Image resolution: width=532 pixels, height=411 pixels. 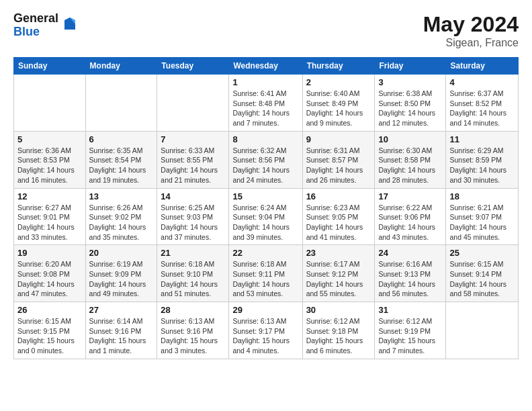 What do you see at coordinates (410, 279) in the screenshot?
I see `day-info: Sunrise: 6:16 AMSunset: 9:13 PMDaylight:…` at bounding box center [410, 279].